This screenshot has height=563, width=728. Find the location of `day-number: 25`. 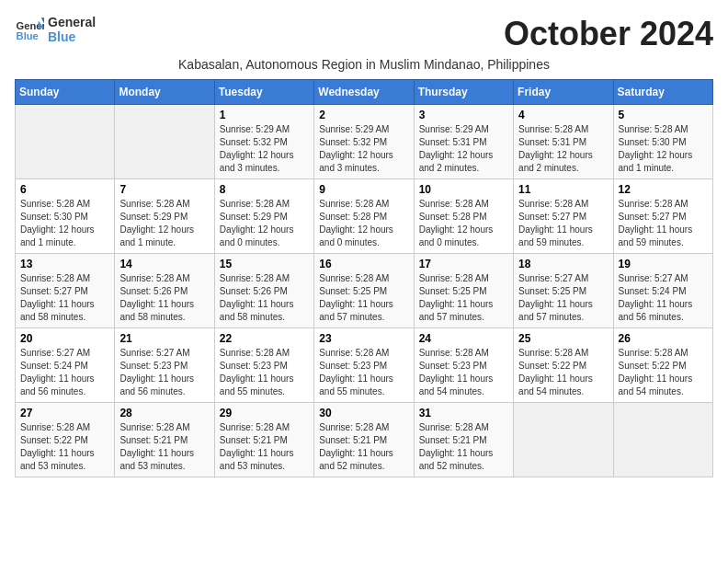

day-number: 25 is located at coordinates (563, 339).